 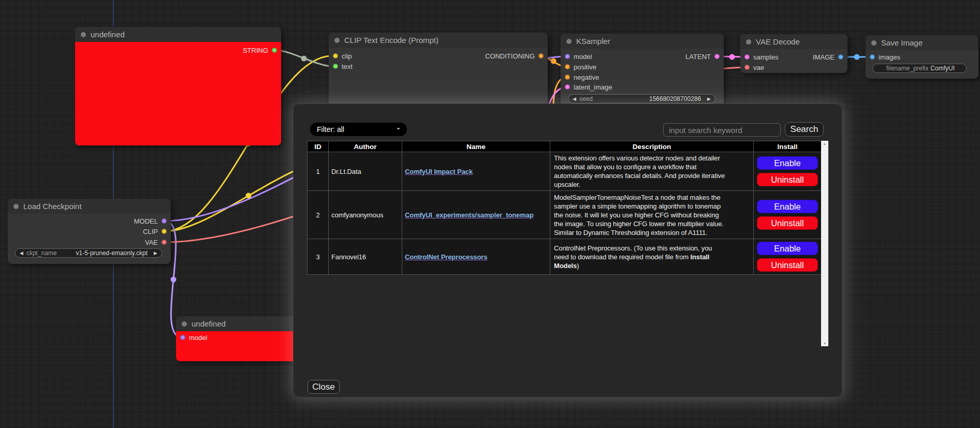 I want to click on extension-row: 3 Fannovel16 ControlNet Preprocessors Co…, so click(x=564, y=257).